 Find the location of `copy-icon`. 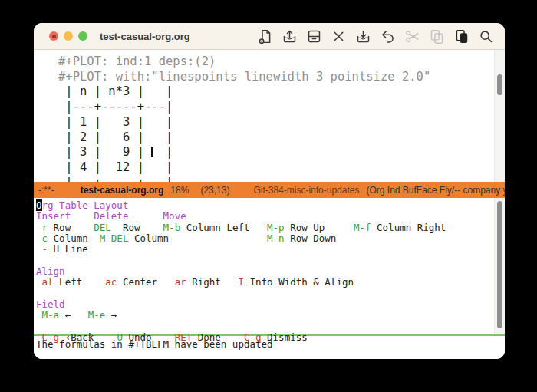

copy-icon is located at coordinates (437, 37).